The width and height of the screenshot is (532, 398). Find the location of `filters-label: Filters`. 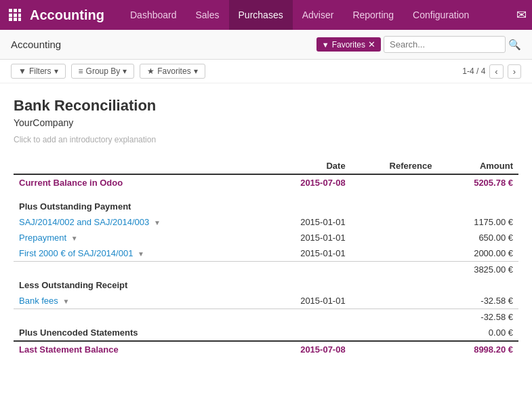

filters-label: Filters is located at coordinates (41, 71).